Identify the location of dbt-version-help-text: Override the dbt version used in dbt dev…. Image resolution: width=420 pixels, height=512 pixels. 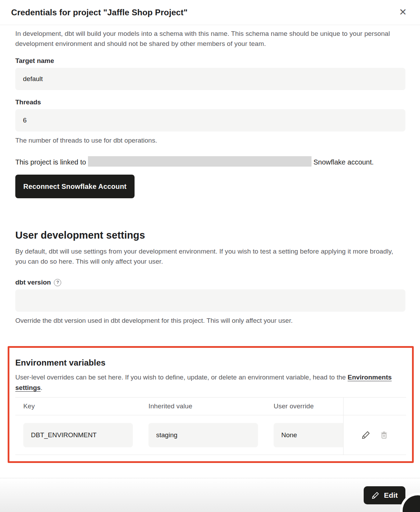
(210, 321).